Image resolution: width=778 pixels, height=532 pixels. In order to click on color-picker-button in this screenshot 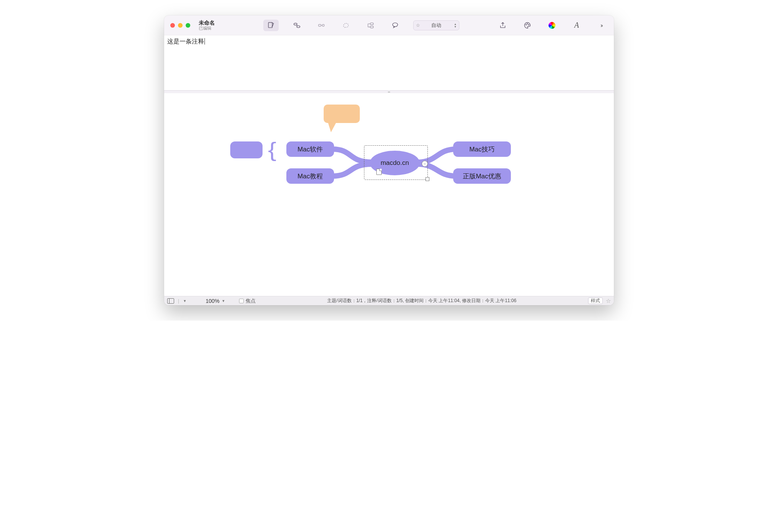, I will do `click(552, 25)`.